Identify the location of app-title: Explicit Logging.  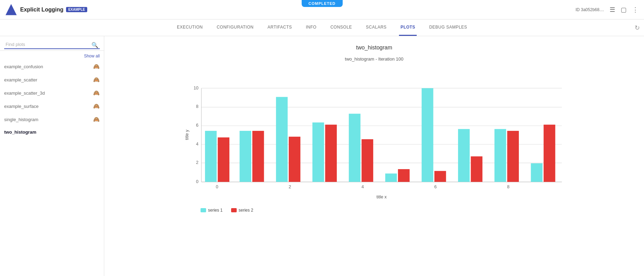
(42, 10).